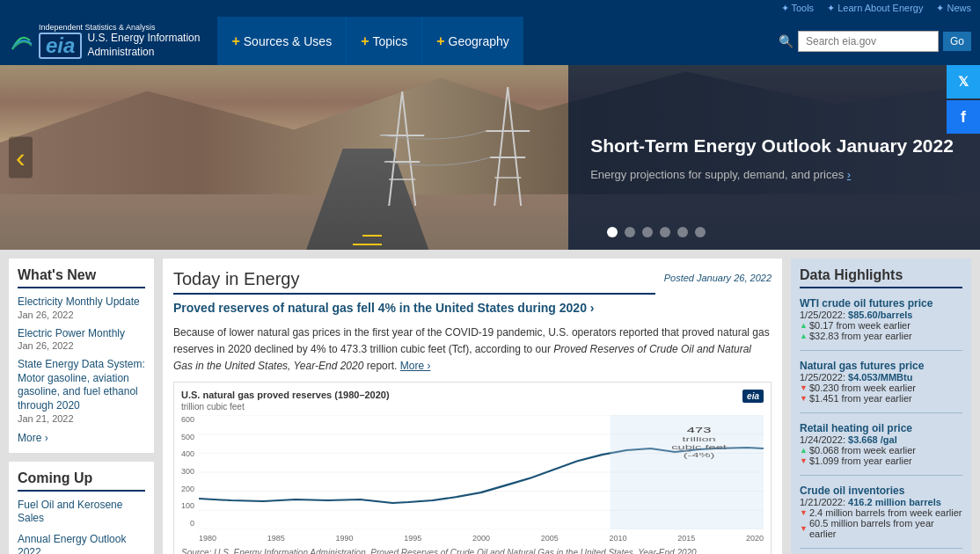 This screenshot has width=980, height=554. Describe the element at coordinates (276, 538) in the screenshot. I see `chart-x-1985: 1985` at that location.